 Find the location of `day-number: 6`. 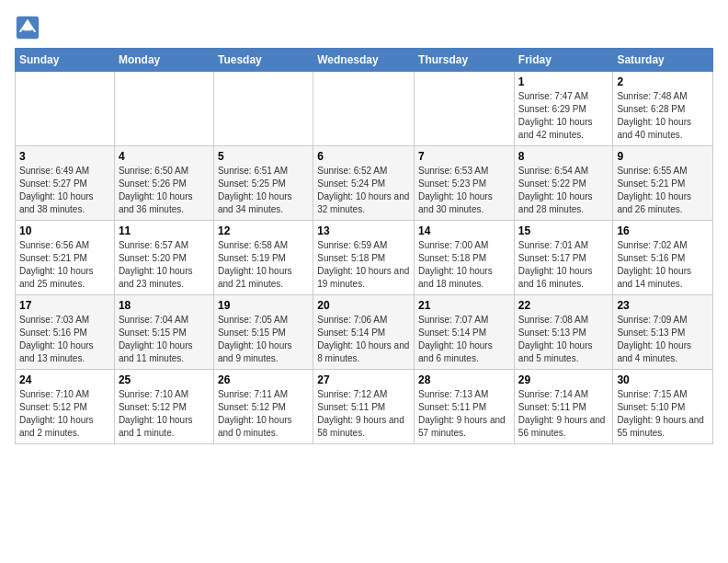

day-number: 6 is located at coordinates (364, 156).